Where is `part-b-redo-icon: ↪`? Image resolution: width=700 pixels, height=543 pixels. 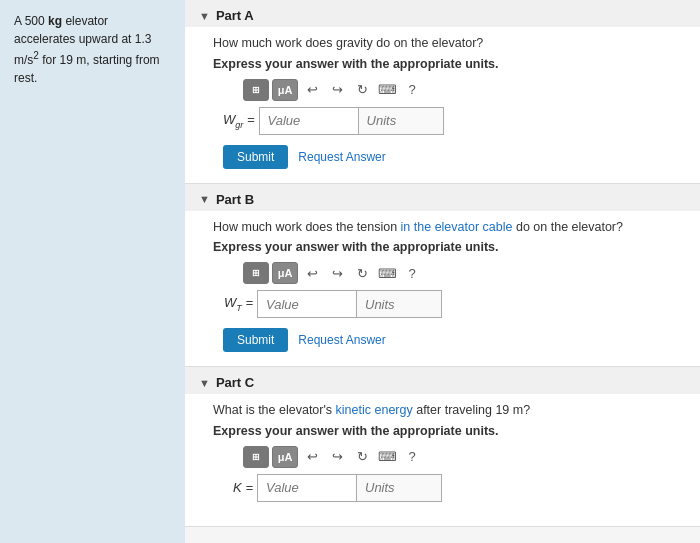 part-b-redo-icon: ↪ is located at coordinates (337, 273).